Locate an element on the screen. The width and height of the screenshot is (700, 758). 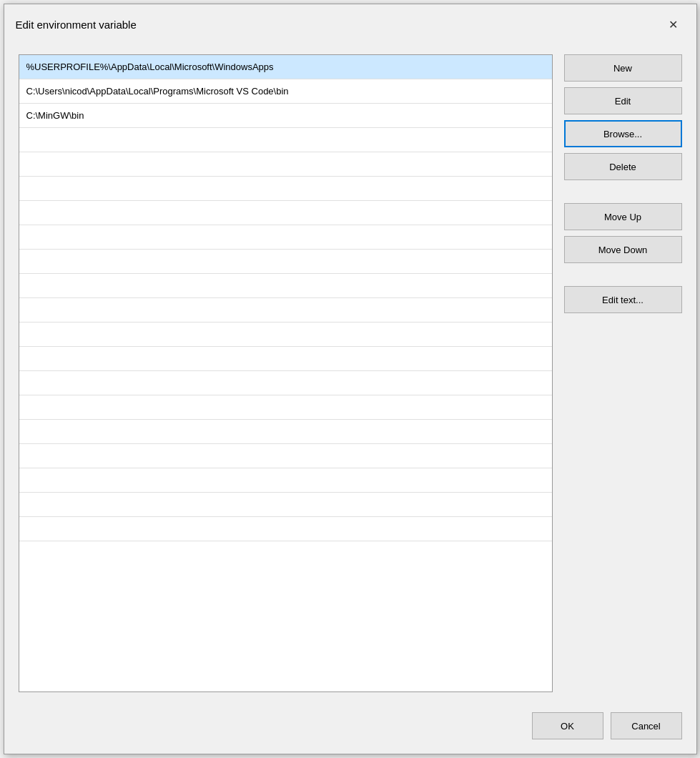
close-button: ✕ is located at coordinates (674, 24).